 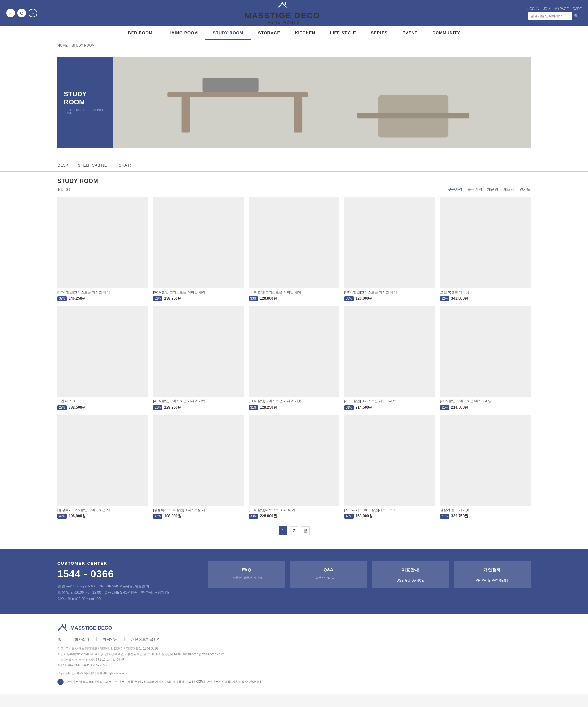 I want to click on sort-popular: 인기도, so click(x=525, y=190).